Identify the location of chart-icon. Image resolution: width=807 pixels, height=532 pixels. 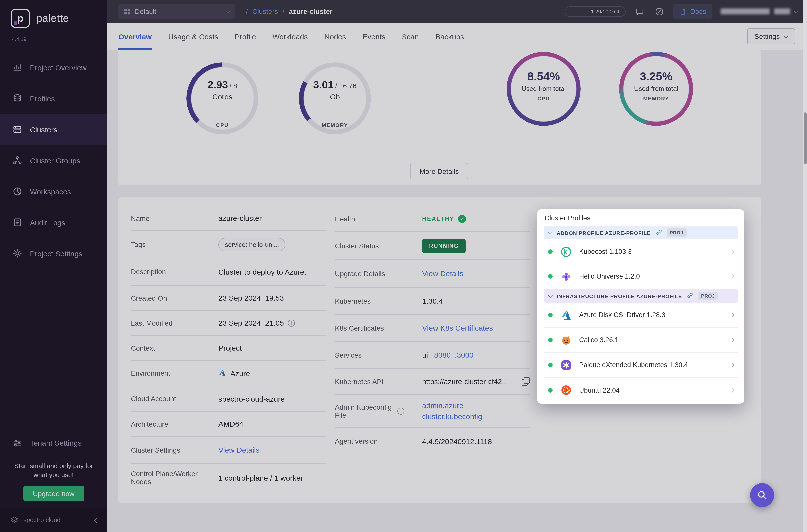
(18, 67).